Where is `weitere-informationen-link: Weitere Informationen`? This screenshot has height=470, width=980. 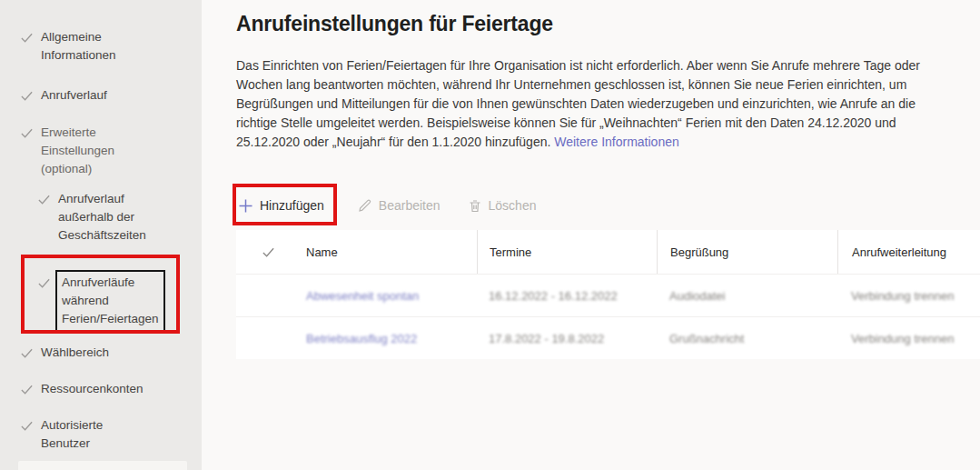 weitere-informationen-link: Weitere Informationen is located at coordinates (616, 142).